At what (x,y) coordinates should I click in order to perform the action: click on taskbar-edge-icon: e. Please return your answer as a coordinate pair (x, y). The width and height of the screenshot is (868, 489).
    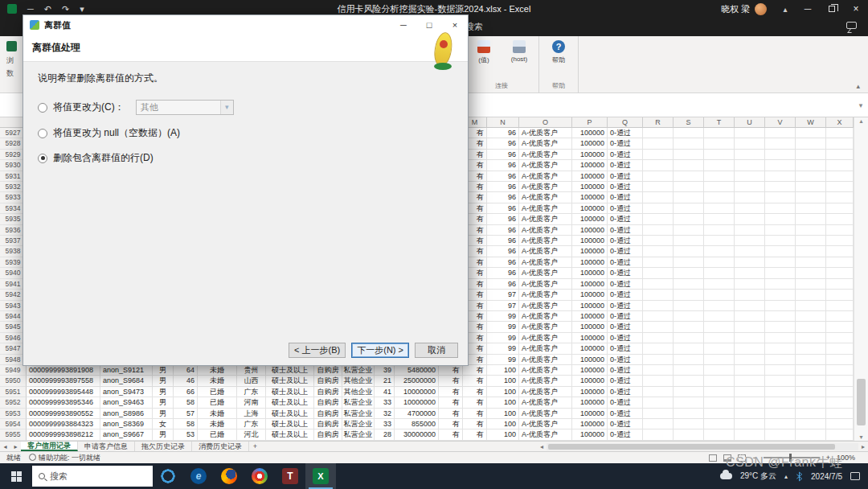
    Looking at the image, I should click on (199, 476).